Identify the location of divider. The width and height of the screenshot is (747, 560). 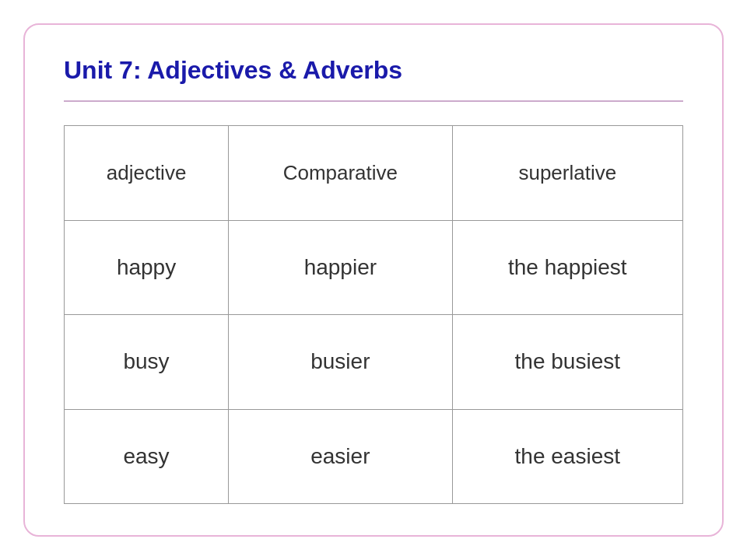
(374, 101).